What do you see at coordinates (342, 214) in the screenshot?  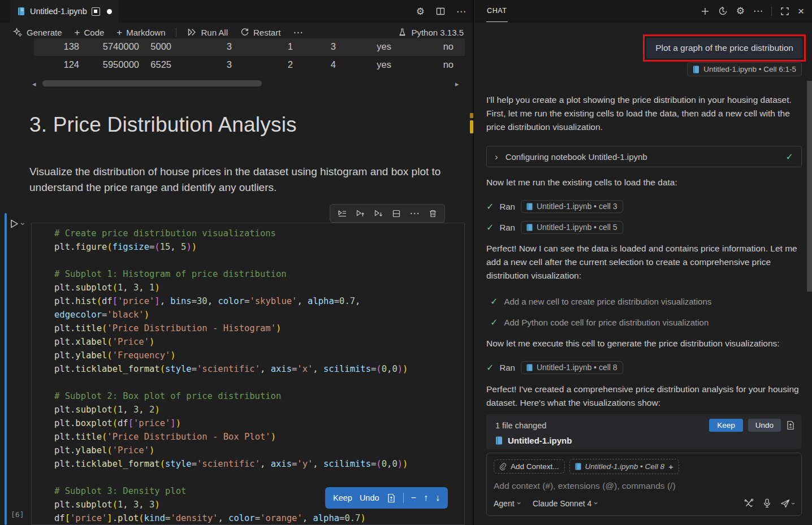 I see `execute-cell-and-below-icon` at bounding box center [342, 214].